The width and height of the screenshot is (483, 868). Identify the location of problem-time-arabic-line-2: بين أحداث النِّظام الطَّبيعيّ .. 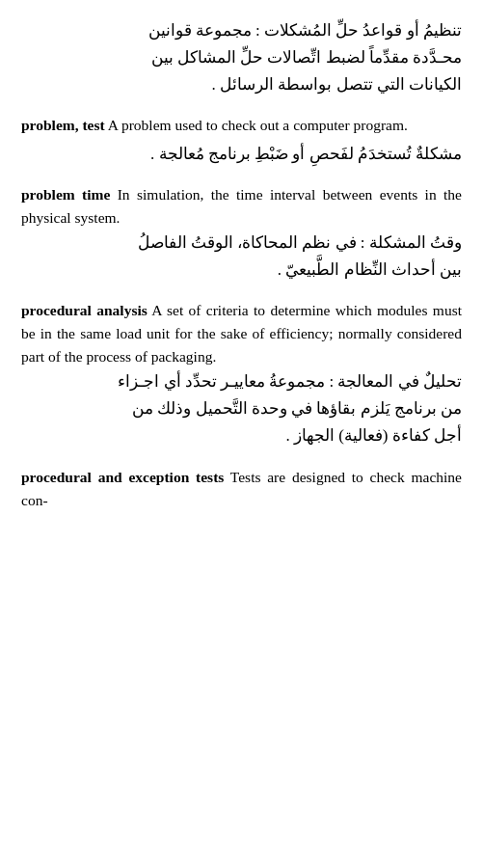
(241, 270).